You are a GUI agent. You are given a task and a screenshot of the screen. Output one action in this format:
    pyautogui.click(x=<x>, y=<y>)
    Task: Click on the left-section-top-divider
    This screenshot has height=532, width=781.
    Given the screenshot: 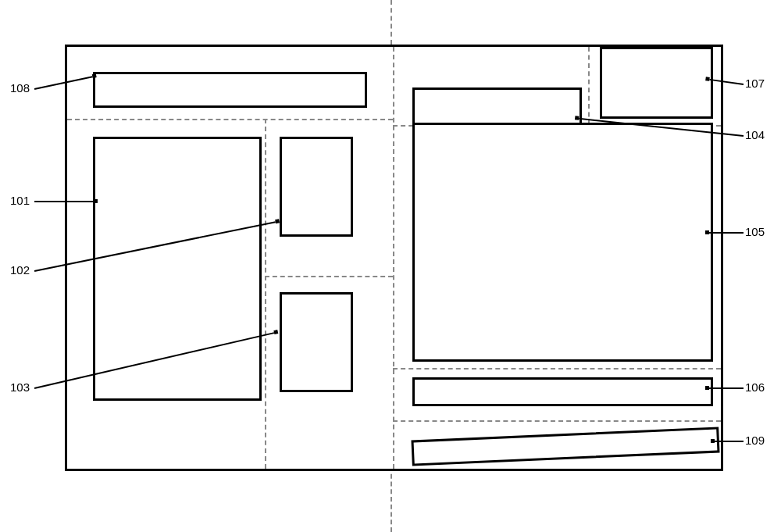 What is the action you would take?
    pyautogui.click(x=230, y=120)
    